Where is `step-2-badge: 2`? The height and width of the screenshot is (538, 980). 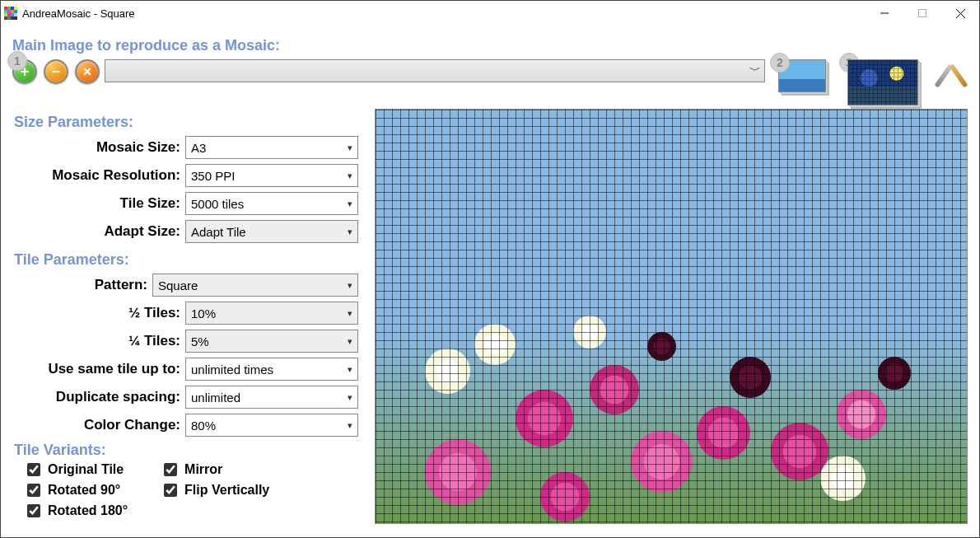
step-2-badge: 2 is located at coordinates (780, 63).